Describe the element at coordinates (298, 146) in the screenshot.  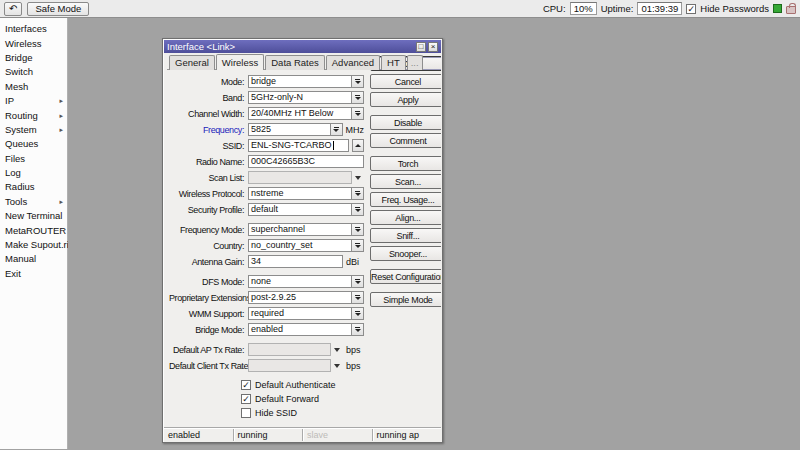
I see `ssid-input: ENL-SNG-TCARBO` at that location.